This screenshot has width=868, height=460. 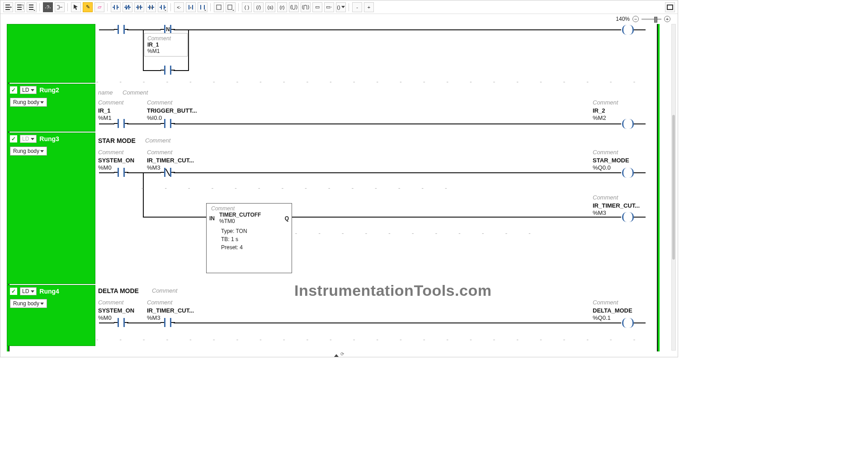 What do you see at coordinates (341, 7) in the screenshot?
I see `coil-menu-icon: ()` at bounding box center [341, 7].